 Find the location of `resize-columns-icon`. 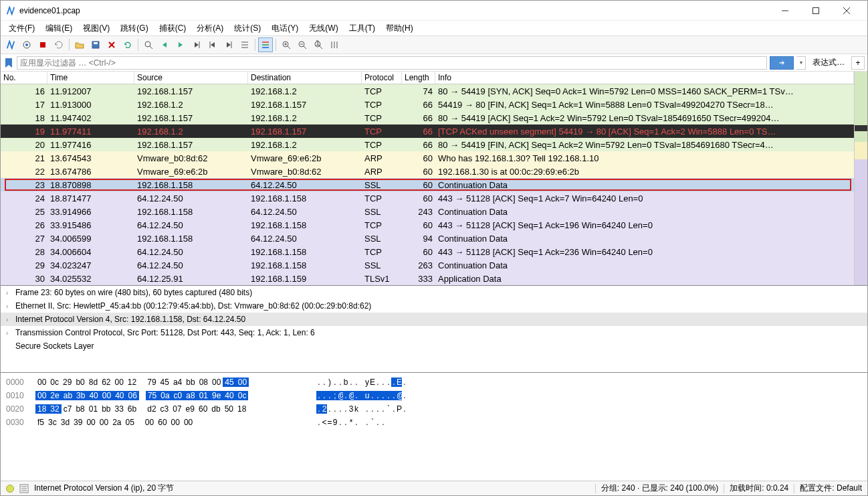

resize-columns-icon is located at coordinates (334, 45).